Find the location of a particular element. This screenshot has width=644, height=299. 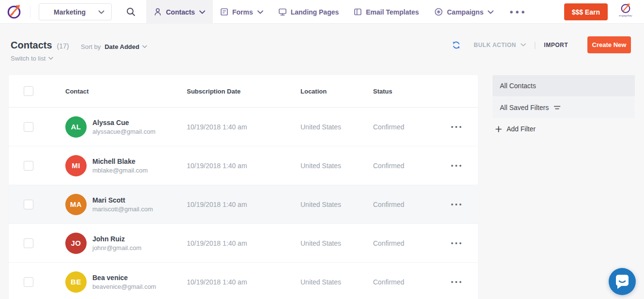

contact-name: Michell Blake is located at coordinates (120, 161).